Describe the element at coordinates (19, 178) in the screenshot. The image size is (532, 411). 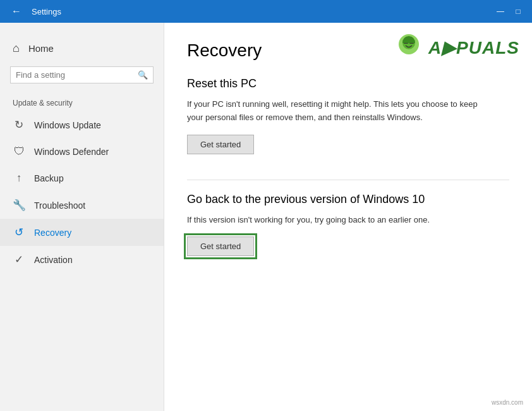
I see `backup-icon: ↑` at that location.